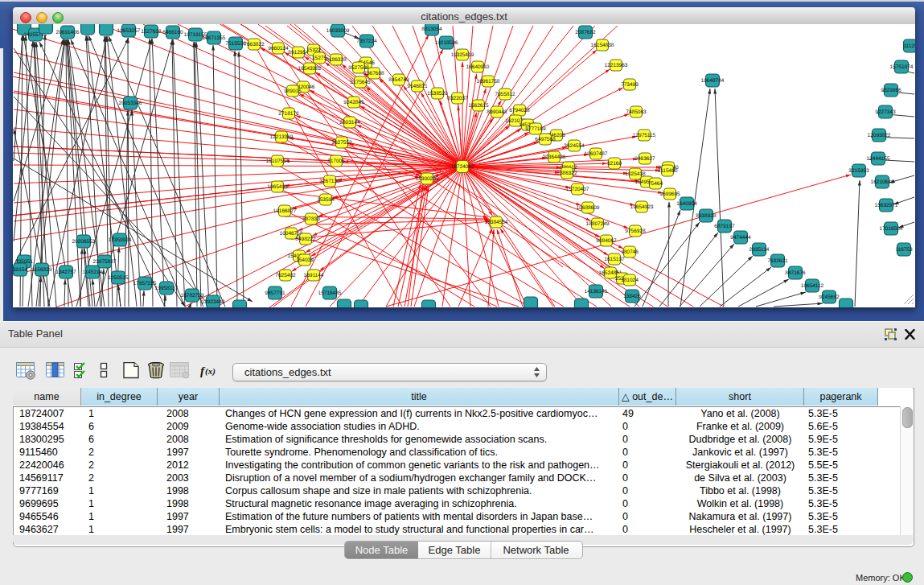 This screenshot has width=924, height=585. I want to click on svg-text: 23975887, so click(105, 262).